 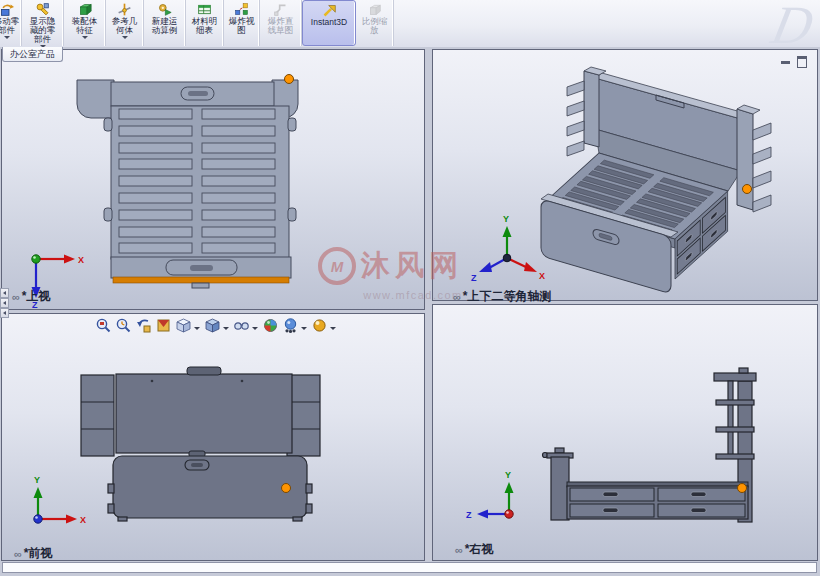 I want to click on move-component-icon, so click(x=7, y=10).